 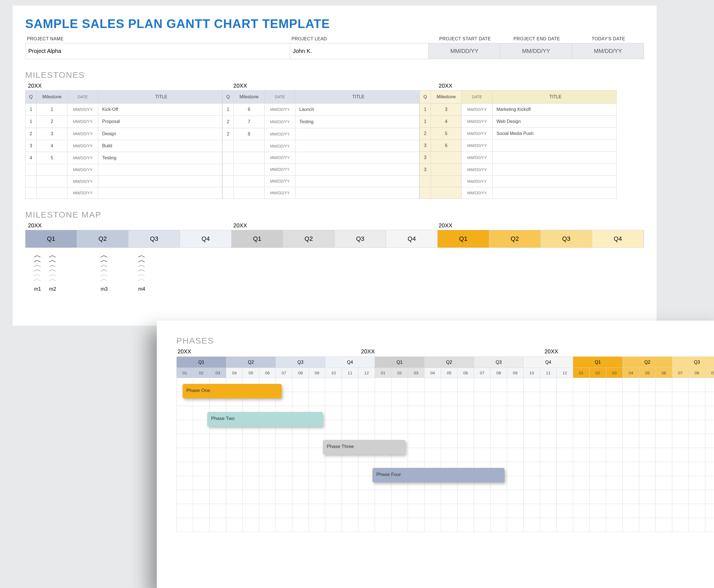 What do you see at coordinates (536, 39) in the screenshot?
I see `label-end-date: PROJECT END DATE` at bounding box center [536, 39].